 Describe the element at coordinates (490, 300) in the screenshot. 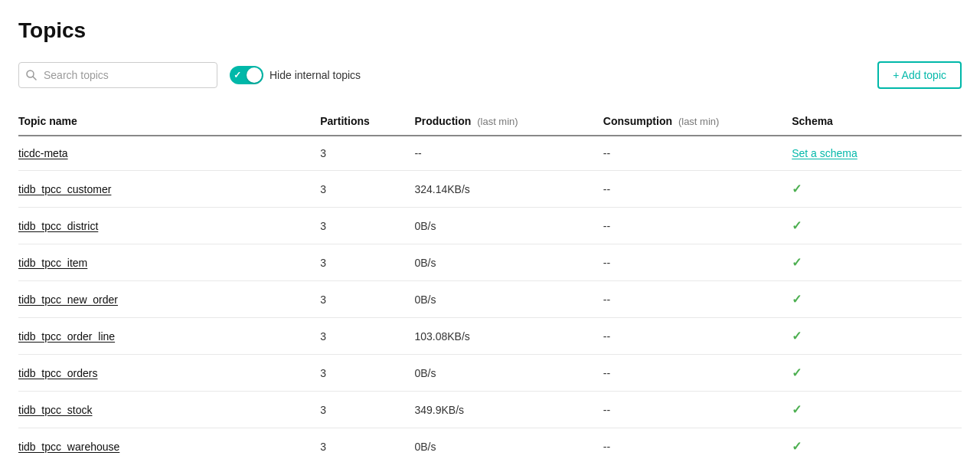

I see `table-row: tidb_tpcc_new_order30B/s--✓` at that location.